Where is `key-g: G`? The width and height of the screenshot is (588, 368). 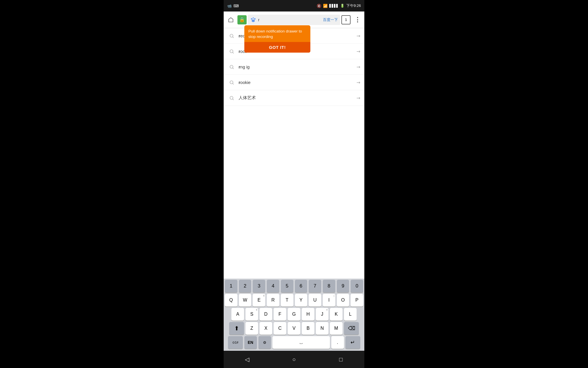
key-g: G is located at coordinates (294, 314).